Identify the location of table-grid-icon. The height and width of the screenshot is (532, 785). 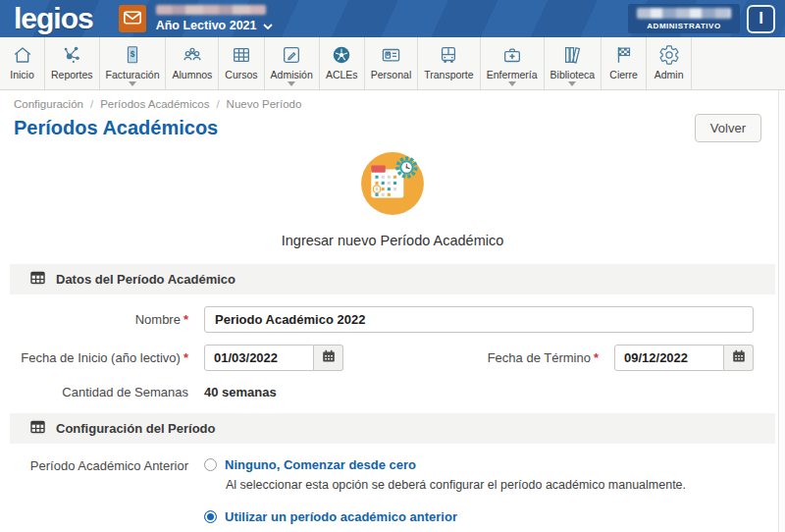
(37, 279).